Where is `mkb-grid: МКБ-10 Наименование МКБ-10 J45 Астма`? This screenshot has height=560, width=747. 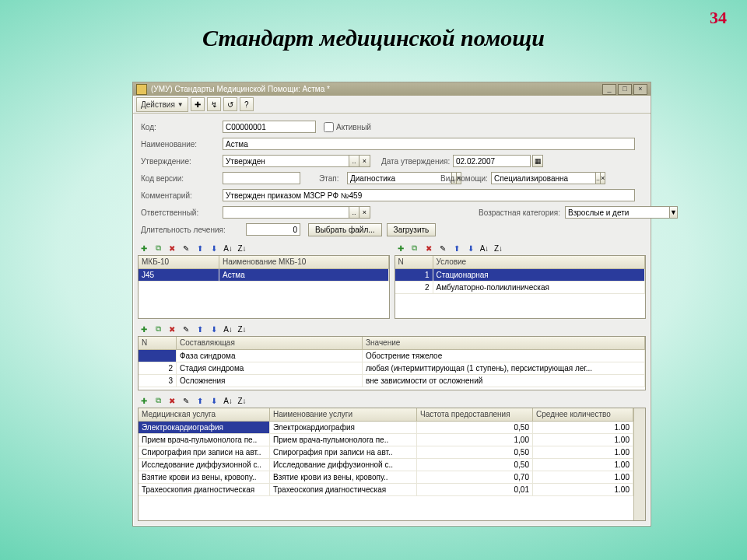 mkb-grid: МКБ-10 Наименование МКБ-10 J45 Астма is located at coordinates (264, 287).